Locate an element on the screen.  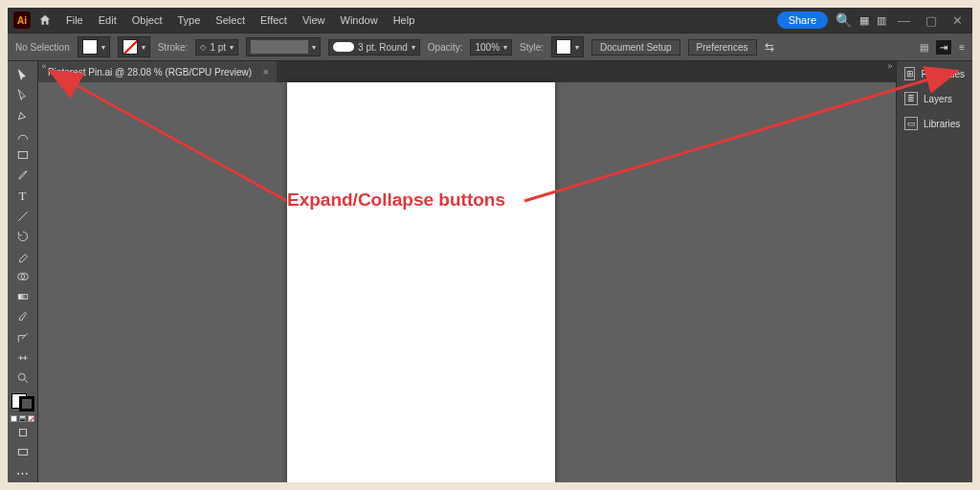
panel-libraries: ▭ Libraries is located at coordinates (934, 123).